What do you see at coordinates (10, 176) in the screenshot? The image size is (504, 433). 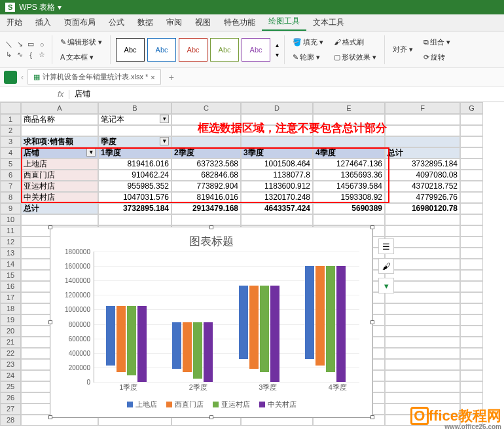 I see `row-header: 6` at bounding box center [10, 176].